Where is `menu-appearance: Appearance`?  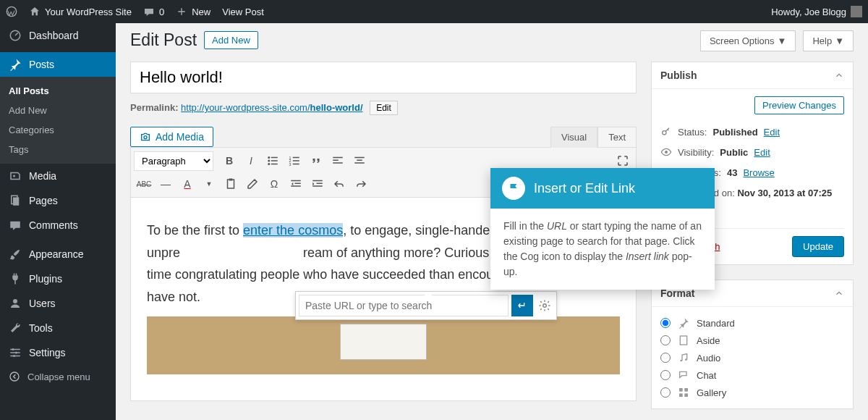 menu-appearance: Appearance is located at coordinates (58, 254).